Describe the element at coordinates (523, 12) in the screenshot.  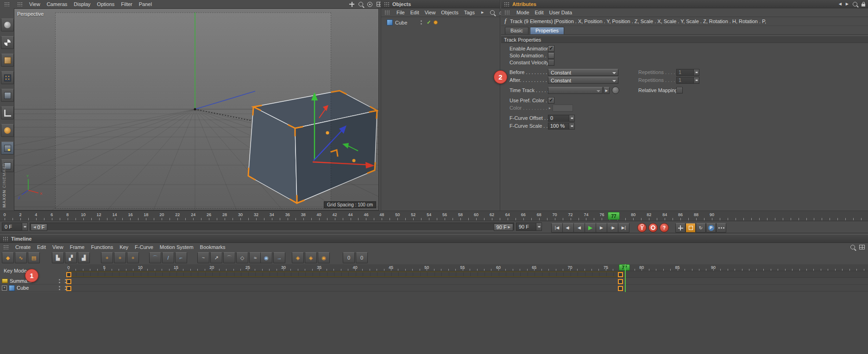
I see `menu-item: Mode` at that location.